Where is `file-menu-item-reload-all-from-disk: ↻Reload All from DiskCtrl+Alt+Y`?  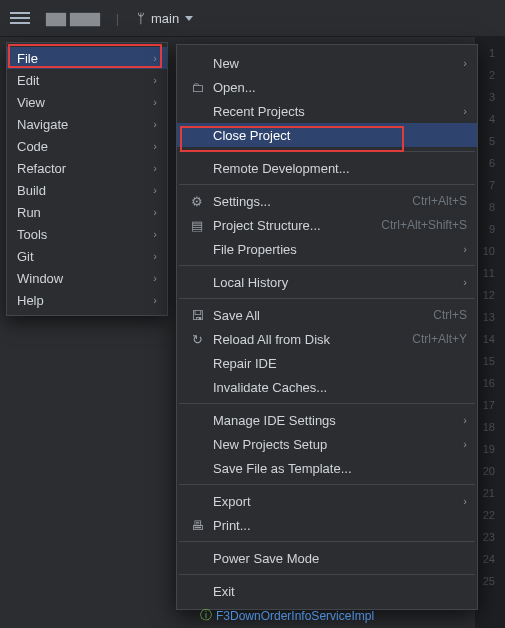 file-menu-item-reload-all-from-disk: ↻Reload All from DiskCtrl+Alt+Y is located at coordinates (327, 339).